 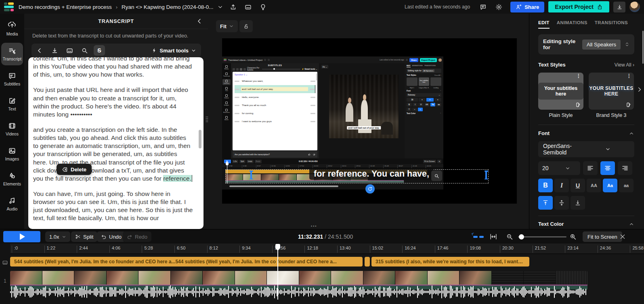 I want to click on comments-icon, so click(x=483, y=7).